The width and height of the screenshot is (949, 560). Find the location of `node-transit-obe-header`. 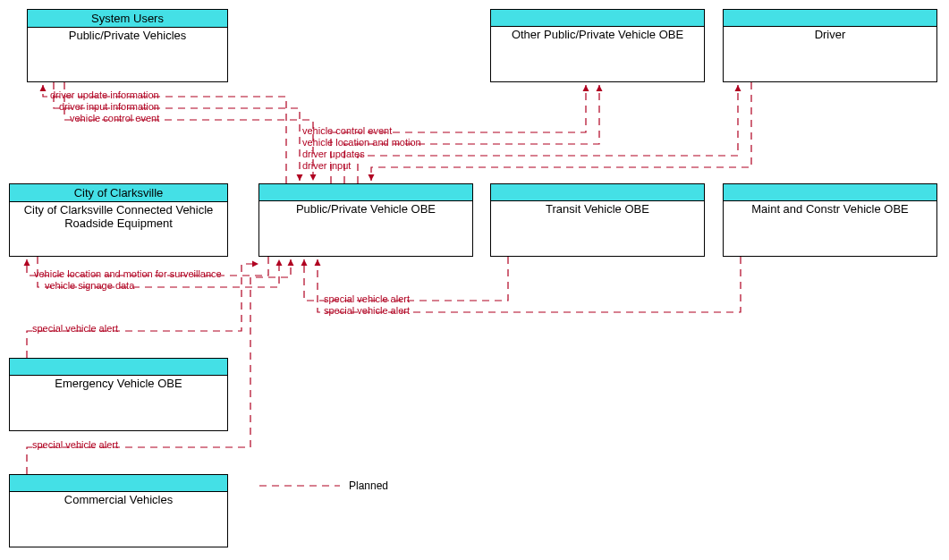

node-transit-obe-header is located at coordinates (597, 193).